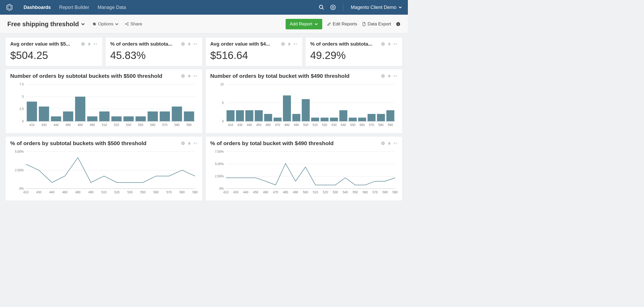 The image size is (644, 307). What do you see at coordinates (301, 24) in the screenshot?
I see `add-report-label: Add Report` at bounding box center [301, 24].